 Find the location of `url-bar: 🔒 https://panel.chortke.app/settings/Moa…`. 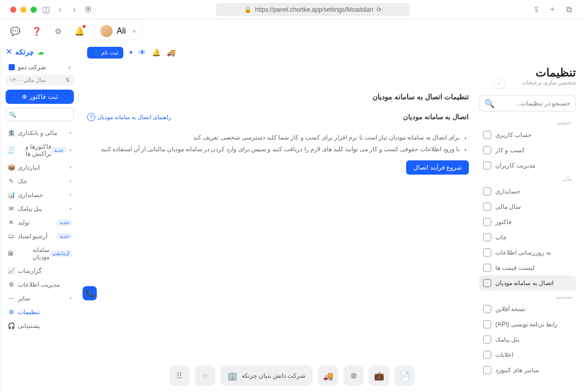

url-bar: 🔒 https://panel.chortke.app/settings/Moa… is located at coordinates (313, 10).